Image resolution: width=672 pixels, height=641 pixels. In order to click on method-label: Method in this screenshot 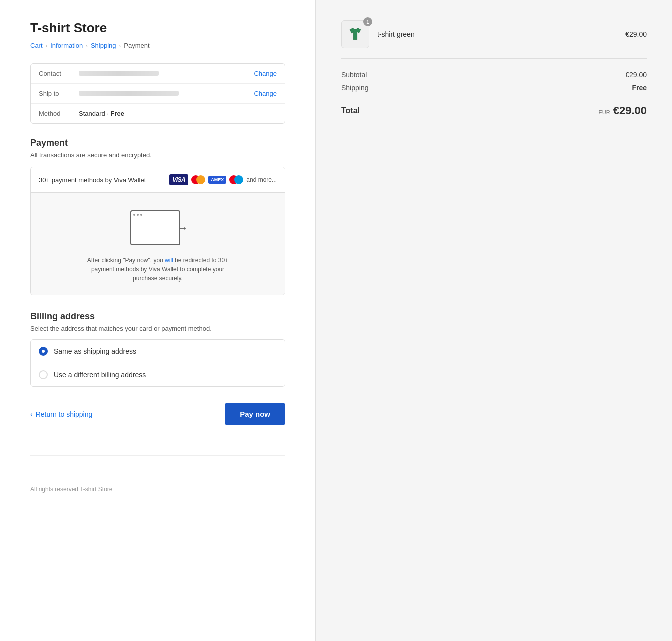, I will do `click(59, 113)`.